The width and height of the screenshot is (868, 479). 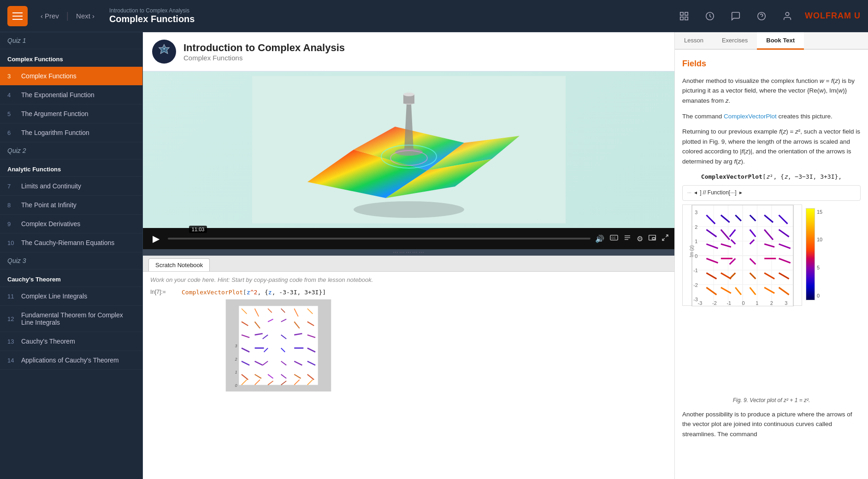 I want to click on help-icon, so click(x=762, y=16).